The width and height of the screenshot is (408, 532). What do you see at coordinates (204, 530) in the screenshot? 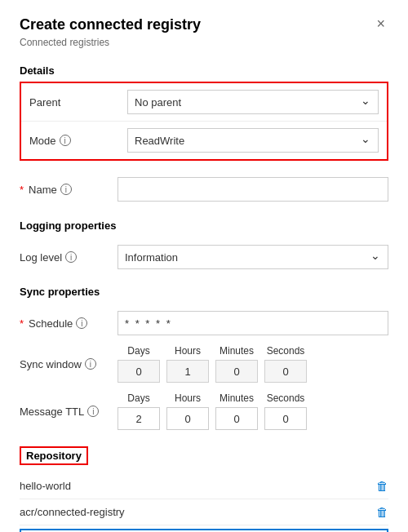
I see `repository-input-row` at bounding box center [204, 530].